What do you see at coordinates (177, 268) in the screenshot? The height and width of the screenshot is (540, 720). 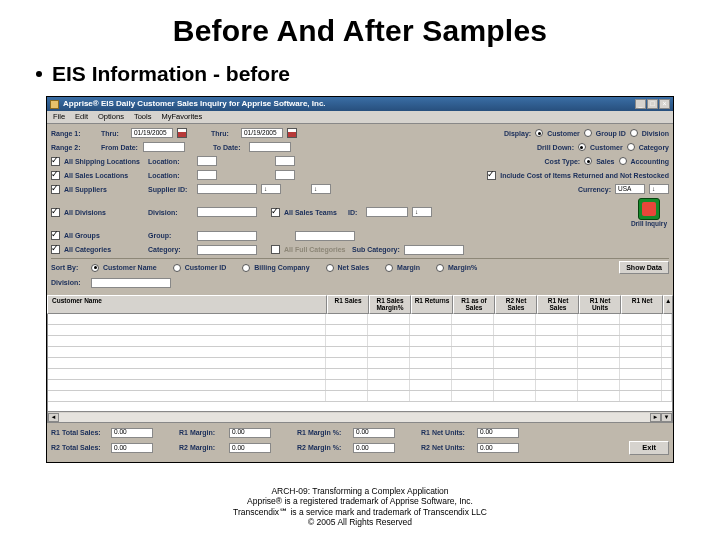 I see `sort-custid-radio` at bounding box center [177, 268].